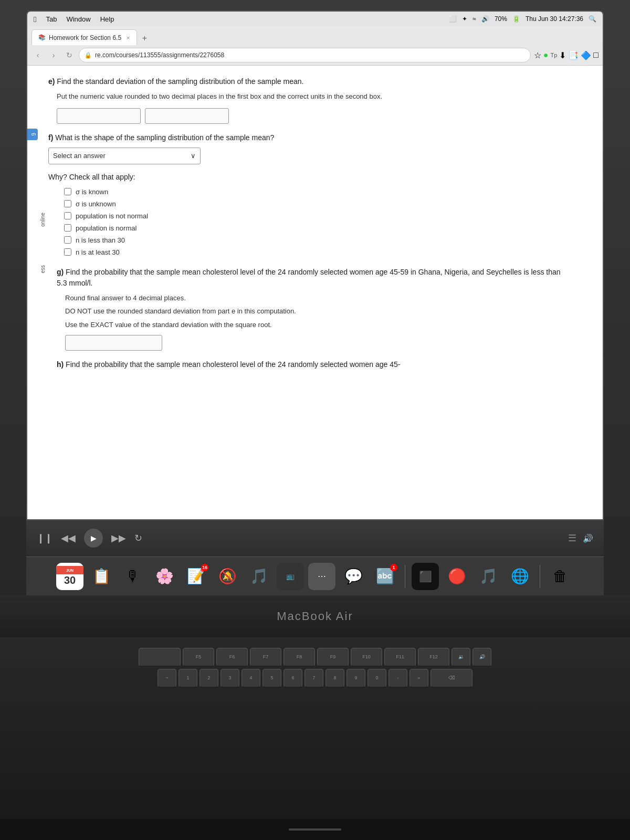 Image resolution: width=630 pixels, height=840 pixels. What do you see at coordinates (385, 576) in the screenshot?
I see `dock-item-font: 🔤 1` at bounding box center [385, 576].